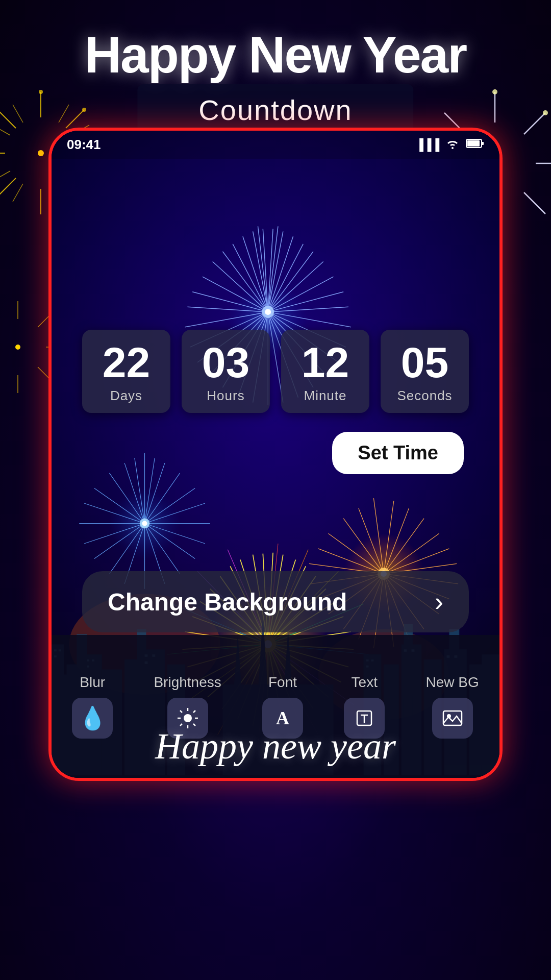  Describe the element at coordinates (276, 602) in the screenshot. I see `change-background-button: Change Background ›` at that location.